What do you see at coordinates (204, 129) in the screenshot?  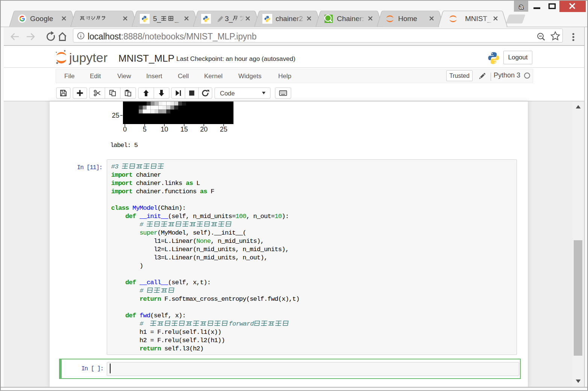 I see `svg-text: 20` at bounding box center [204, 129].